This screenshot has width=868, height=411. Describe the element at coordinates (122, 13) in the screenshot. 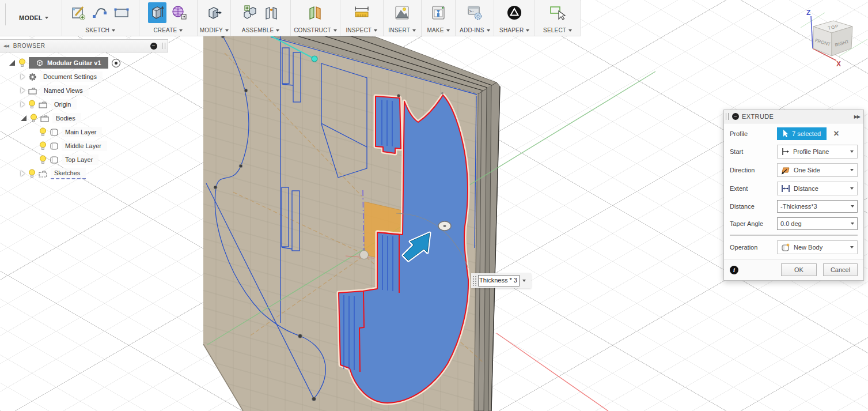

I see `rectangle-icon` at that location.